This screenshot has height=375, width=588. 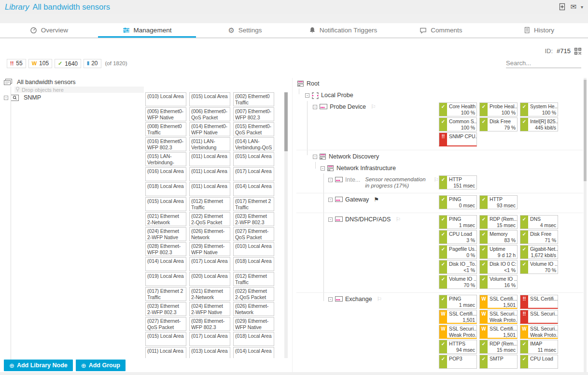 What do you see at coordinates (313, 84) in the screenshot?
I see `tree-node-label: Root` at bounding box center [313, 84].